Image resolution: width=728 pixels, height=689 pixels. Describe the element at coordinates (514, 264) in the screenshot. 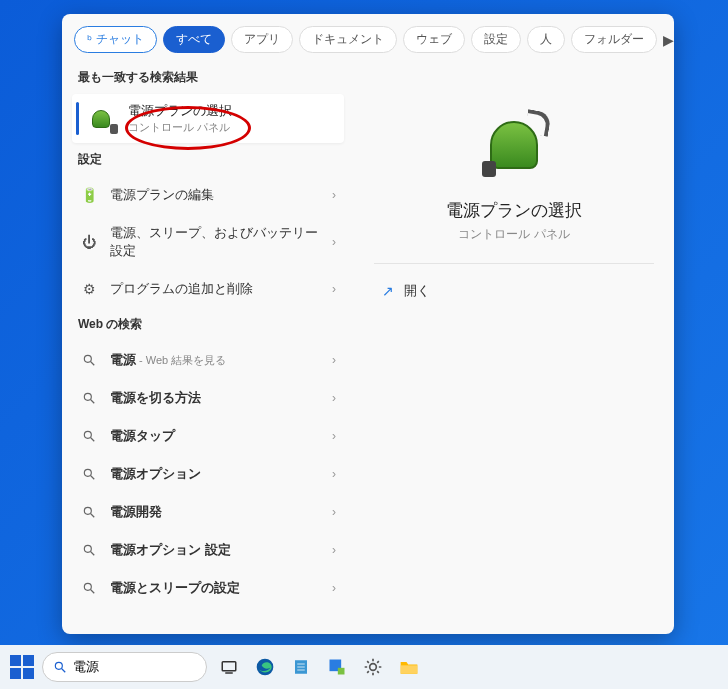

I see `divider` at that location.